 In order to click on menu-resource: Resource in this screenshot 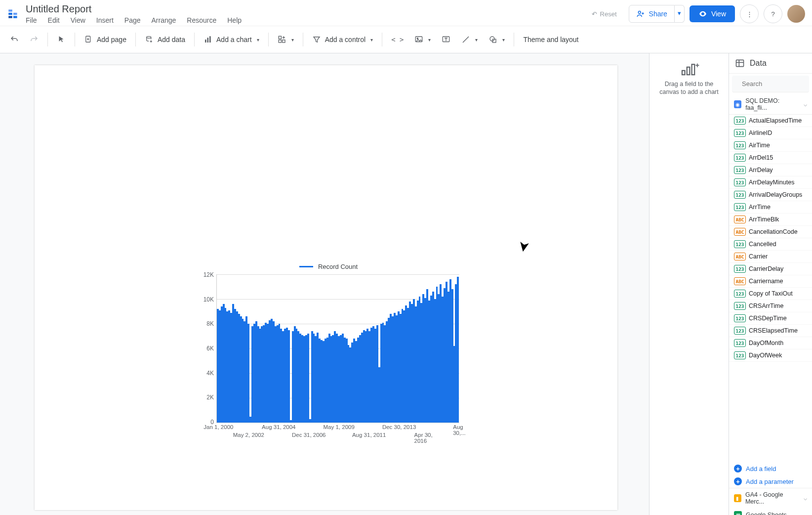, I will do `click(202, 20)`.